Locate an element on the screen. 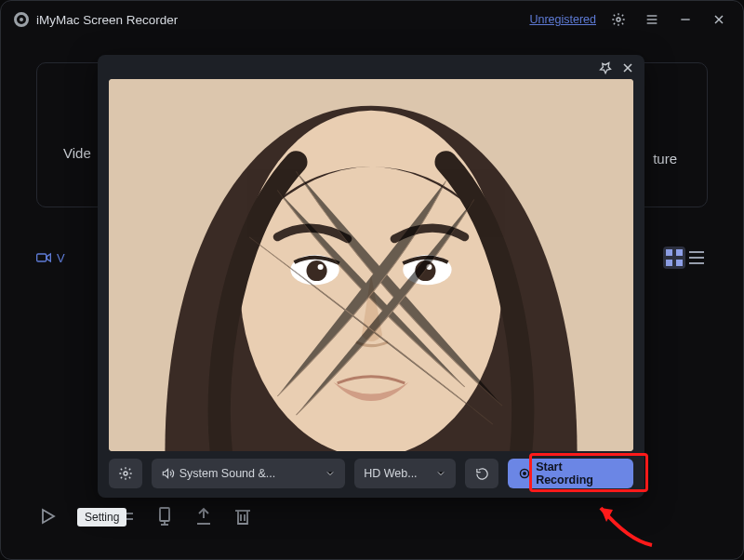  library-tab: V is located at coordinates (50, 259).